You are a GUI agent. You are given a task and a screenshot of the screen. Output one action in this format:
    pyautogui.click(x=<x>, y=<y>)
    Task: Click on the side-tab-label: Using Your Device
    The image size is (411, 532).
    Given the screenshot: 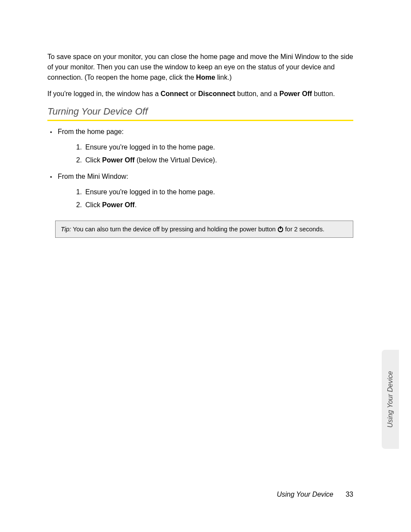 What is the action you would take?
    pyautogui.click(x=390, y=399)
    